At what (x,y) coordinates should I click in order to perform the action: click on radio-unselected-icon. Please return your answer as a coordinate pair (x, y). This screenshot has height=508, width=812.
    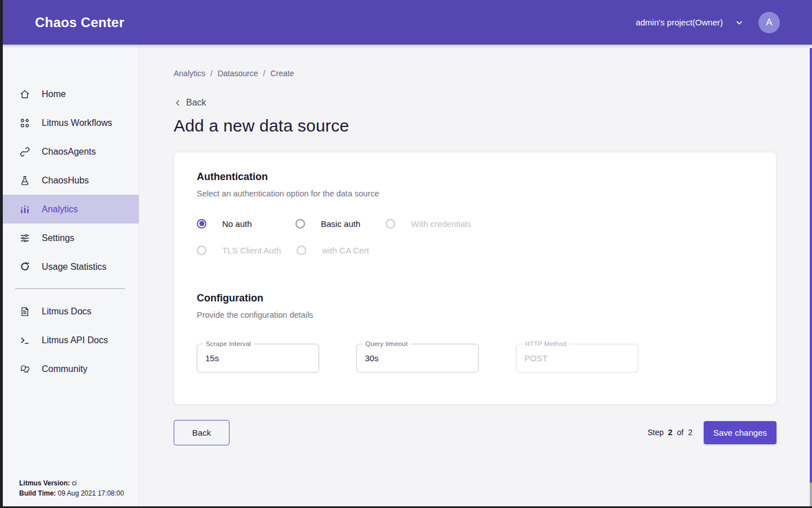
    Looking at the image, I should click on (300, 224).